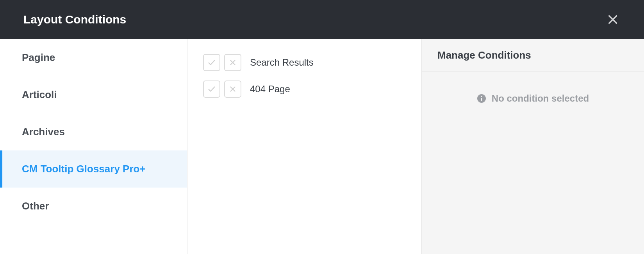  Describe the element at coordinates (613, 20) in the screenshot. I see `close-button` at that location.